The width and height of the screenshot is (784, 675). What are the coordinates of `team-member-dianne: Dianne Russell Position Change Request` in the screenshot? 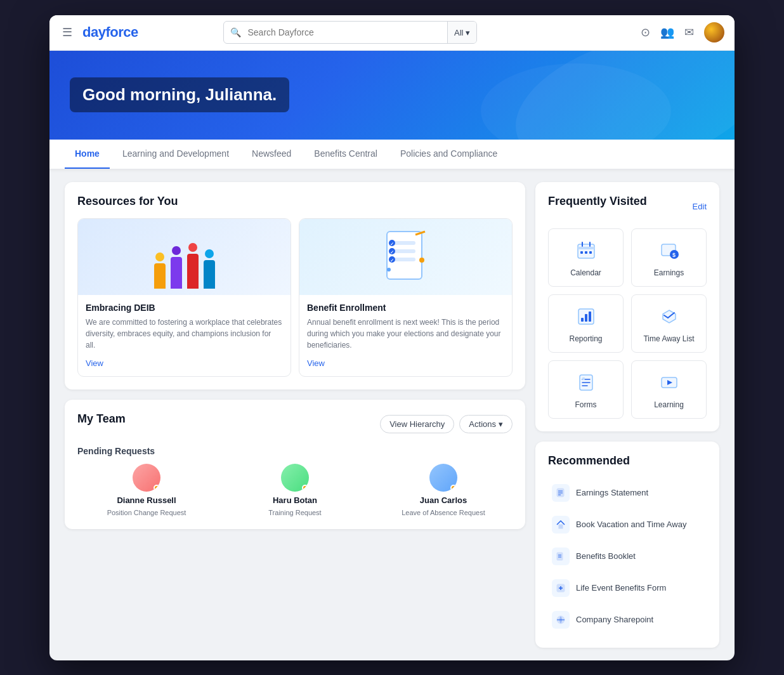 It's located at (147, 490).